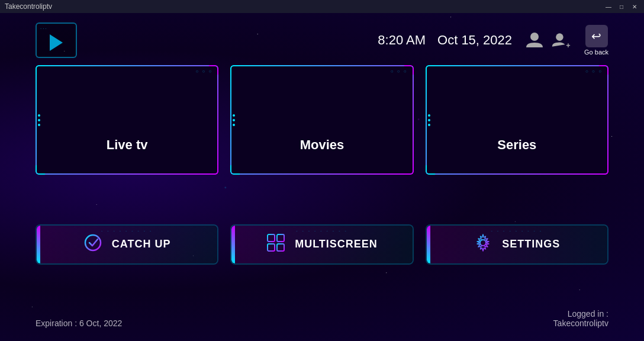 This screenshot has width=644, height=341. Describe the element at coordinates (608, 7) in the screenshot. I see `minimize-button: —` at that location.